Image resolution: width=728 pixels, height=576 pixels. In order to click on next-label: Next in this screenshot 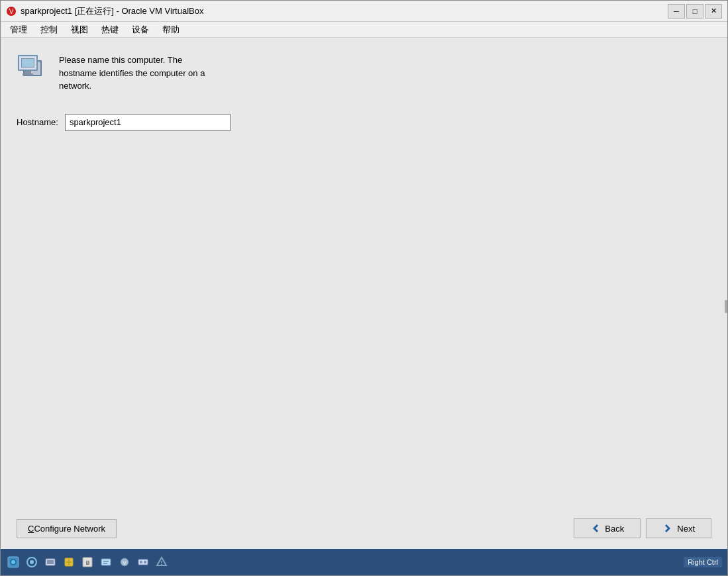, I will do `click(686, 528)`.